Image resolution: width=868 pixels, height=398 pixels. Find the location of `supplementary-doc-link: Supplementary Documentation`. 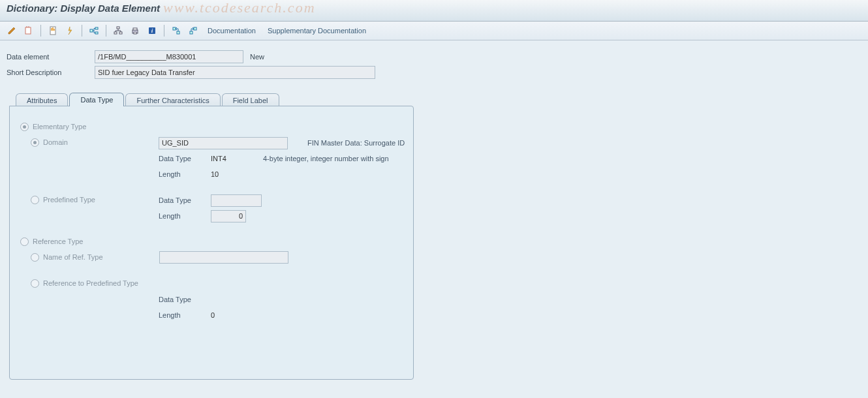

supplementary-doc-link: Supplementary Documentation is located at coordinates (317, 31).